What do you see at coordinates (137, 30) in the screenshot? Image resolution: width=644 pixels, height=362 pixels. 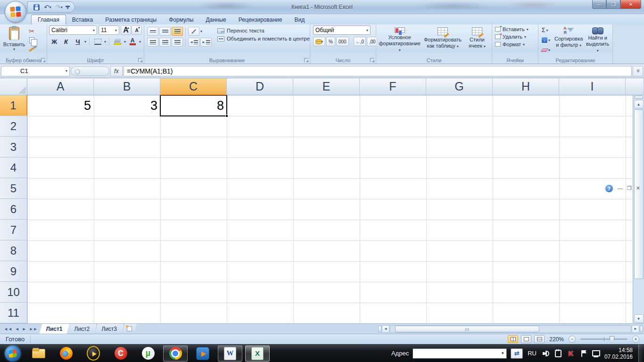 I see `shrink-font-button: А▼` at bounding box center [137, 30].